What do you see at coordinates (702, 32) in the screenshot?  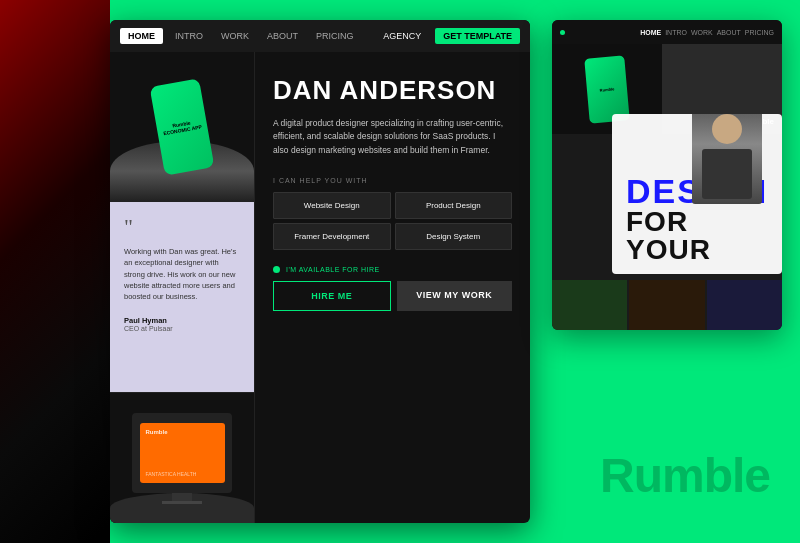 I see `second-nav-work: WORK` at bounding box center [702, 32].